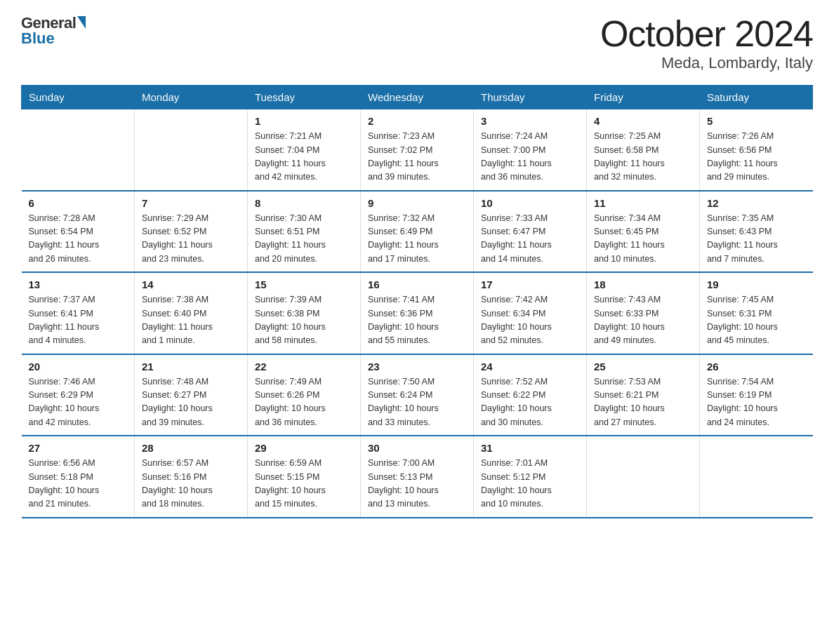 The image size is (834, 644). Describe the element at coordinates (304, 484) in the screenshot. I see `day-info: Sunrise: 6:59 AM Sunset: 5:15 PM Dayligh…` at that location.